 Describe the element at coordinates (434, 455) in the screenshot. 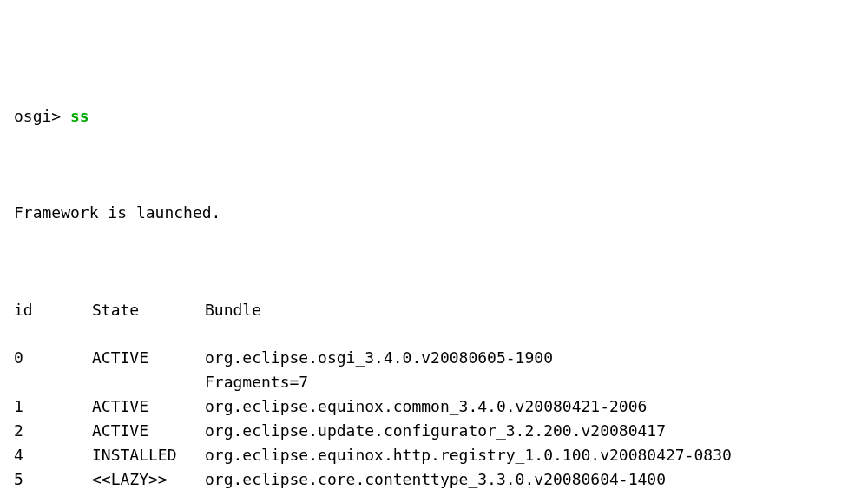

I see `table-row: 4INSTALLEDorg.eclipse.equinox.http.regis…` at that location.